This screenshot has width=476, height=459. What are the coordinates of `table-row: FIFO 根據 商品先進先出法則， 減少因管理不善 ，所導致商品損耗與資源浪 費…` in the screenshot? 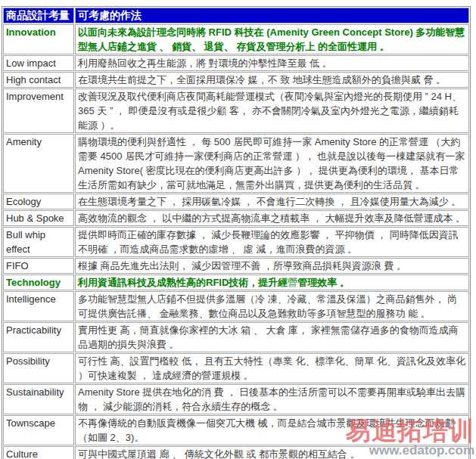 It's located at (236, 266).